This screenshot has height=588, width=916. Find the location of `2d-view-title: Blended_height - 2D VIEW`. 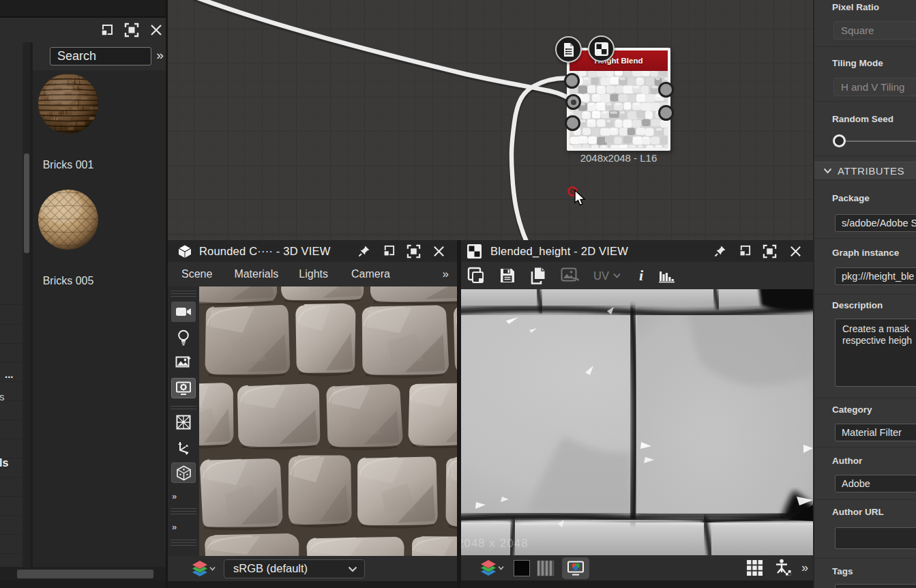

2d-view-title: Blended_height - 2D VIEW is located at coordinates (559, 251).